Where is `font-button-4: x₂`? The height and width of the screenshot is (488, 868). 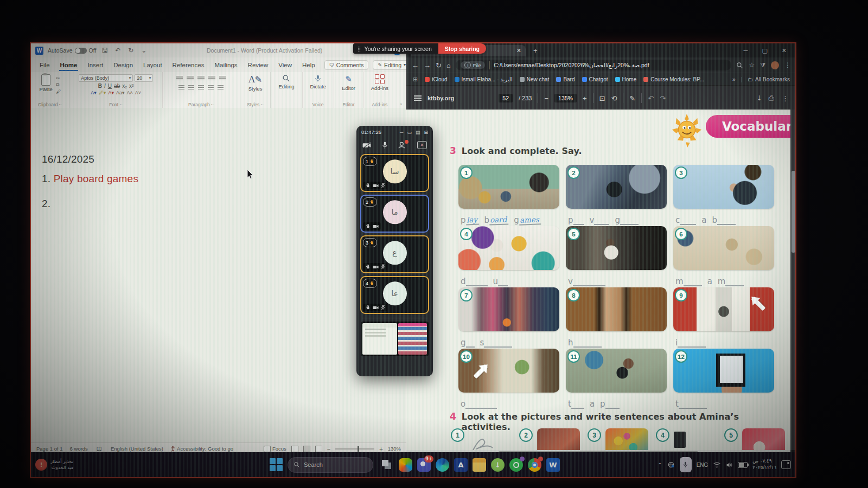 font-button-4: x₂ is located at coordinates (125, 86).